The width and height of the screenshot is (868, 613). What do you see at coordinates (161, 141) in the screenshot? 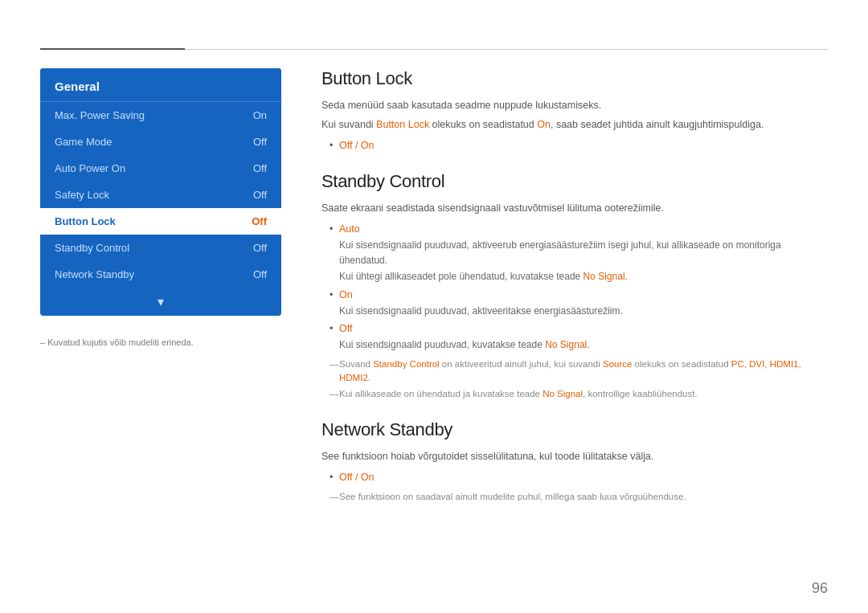
I see `sidebar-item-game-mode: Game Mode Off` at bounding box center [161, 141].